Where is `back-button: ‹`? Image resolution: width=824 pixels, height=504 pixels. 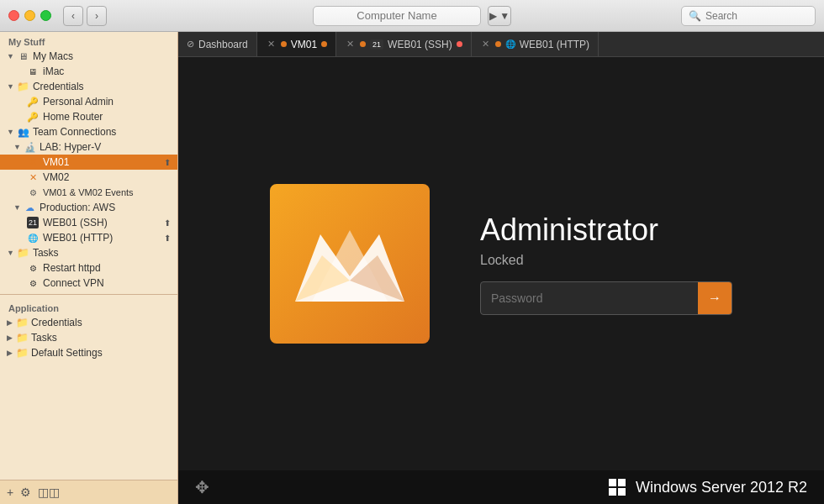 back-button: ‹ is located at coordinates (73, 16).